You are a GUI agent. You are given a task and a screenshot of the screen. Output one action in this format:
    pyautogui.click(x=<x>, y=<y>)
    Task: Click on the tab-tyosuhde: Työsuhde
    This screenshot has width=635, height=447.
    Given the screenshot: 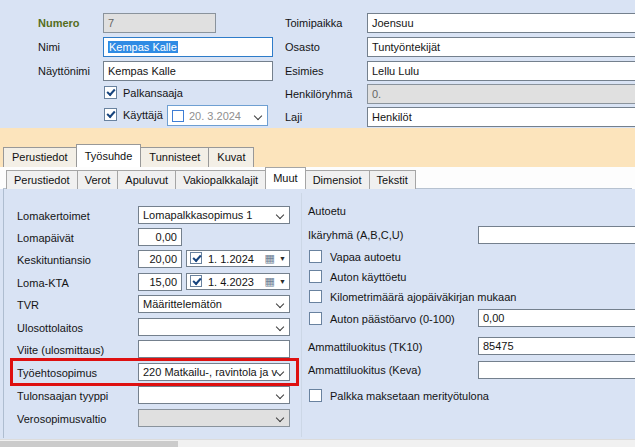 What is the action you would take?
    pyautogui.click(x=109, y=156)
    